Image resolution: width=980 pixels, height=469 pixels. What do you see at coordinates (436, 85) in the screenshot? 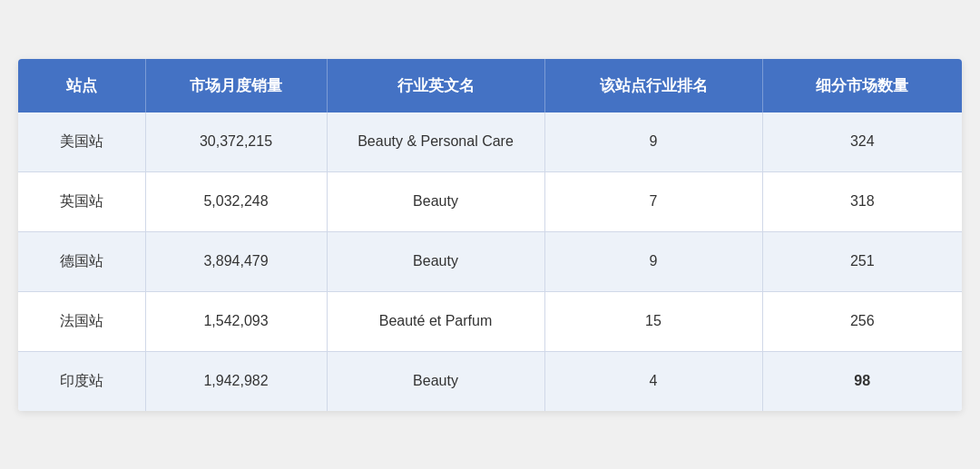
I see `header-industry: 行业英文名` at bounding box center [436, 85].